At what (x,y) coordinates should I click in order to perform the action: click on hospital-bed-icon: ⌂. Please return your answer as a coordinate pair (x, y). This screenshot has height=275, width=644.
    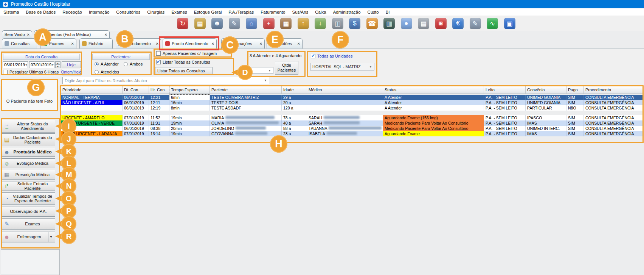
    Looking at the image, I should click on (251, 23).